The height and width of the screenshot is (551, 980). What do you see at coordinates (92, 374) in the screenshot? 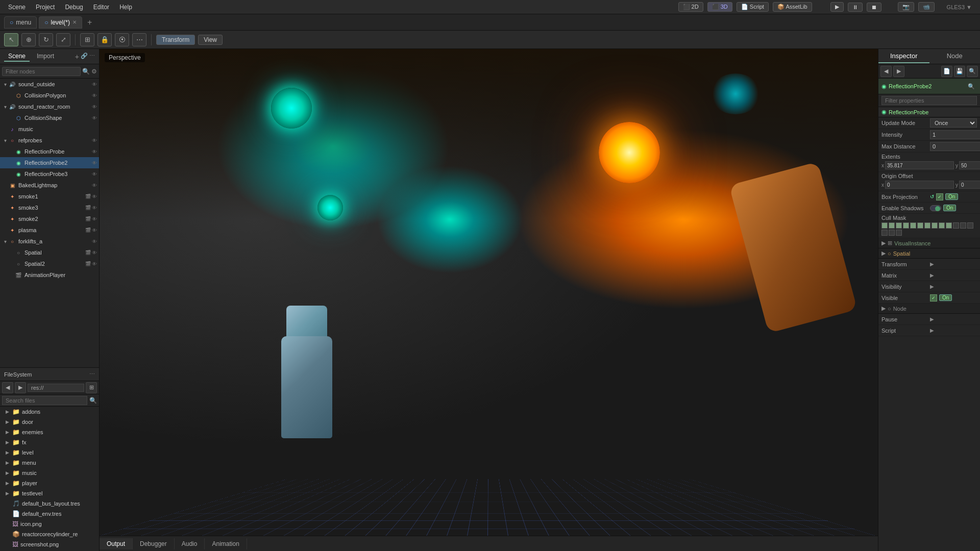
I see `fs-settings-icon: ⋯` at bounding box center [92, 374].